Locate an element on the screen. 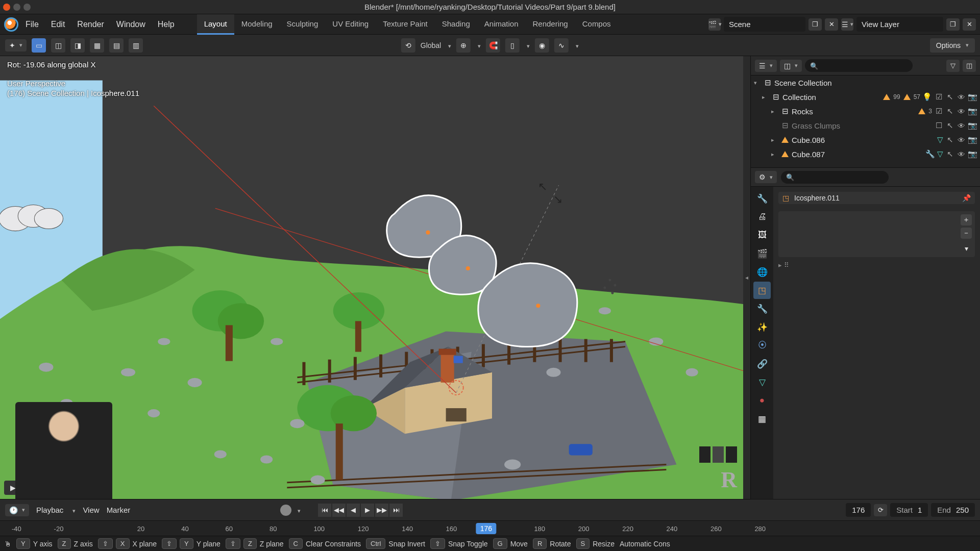 The image size is (980, 551). jump-next-keyframe-button: ▶▶ is located at coordinates (382, 510).